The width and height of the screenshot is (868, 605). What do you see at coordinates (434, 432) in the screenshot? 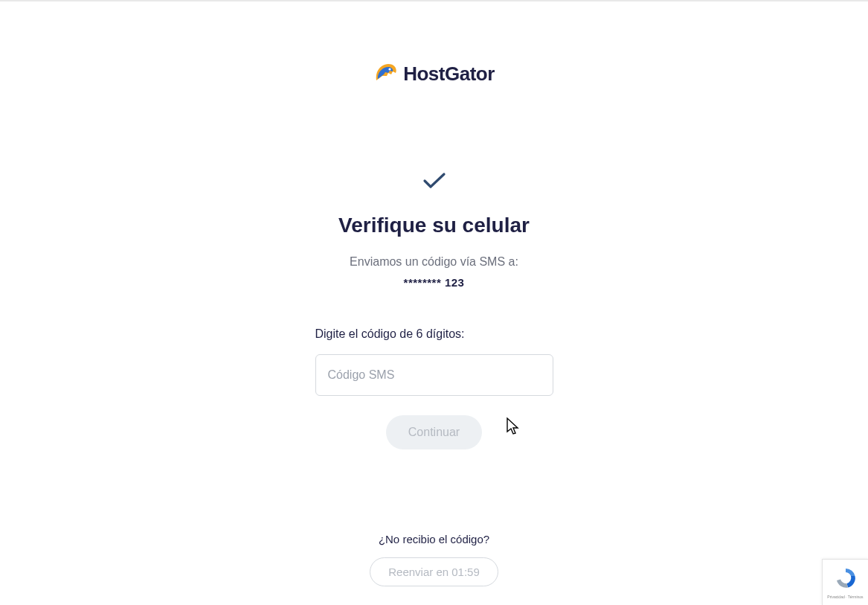
I see `continue-button: Continuar` at bounding box center [434, 432].